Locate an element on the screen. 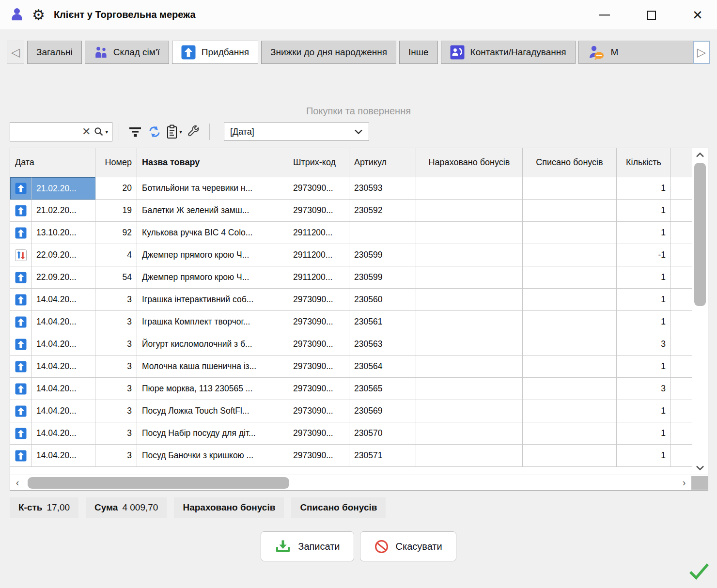 The width and height of the screenshot is (717, 588). cell-date: 22.09.20... is located at coordinates (63, 278).